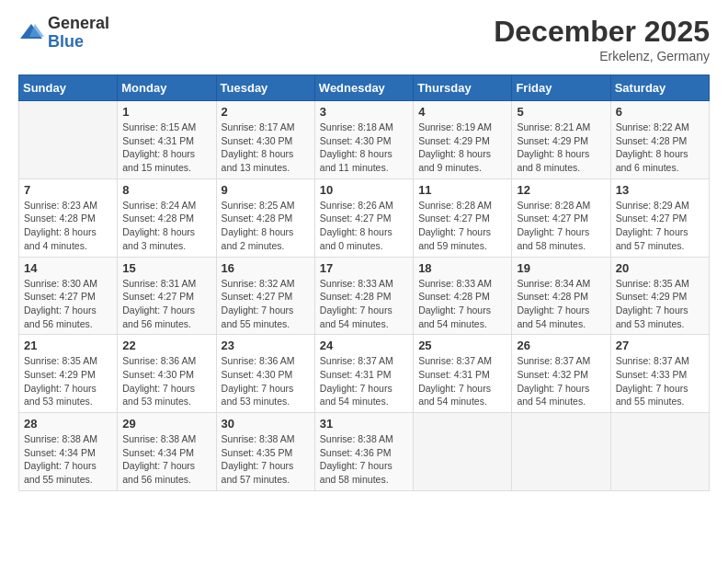  Describe the element at coordinates (462, 269) in the screenshot. I see `day-number: 18` at that location.